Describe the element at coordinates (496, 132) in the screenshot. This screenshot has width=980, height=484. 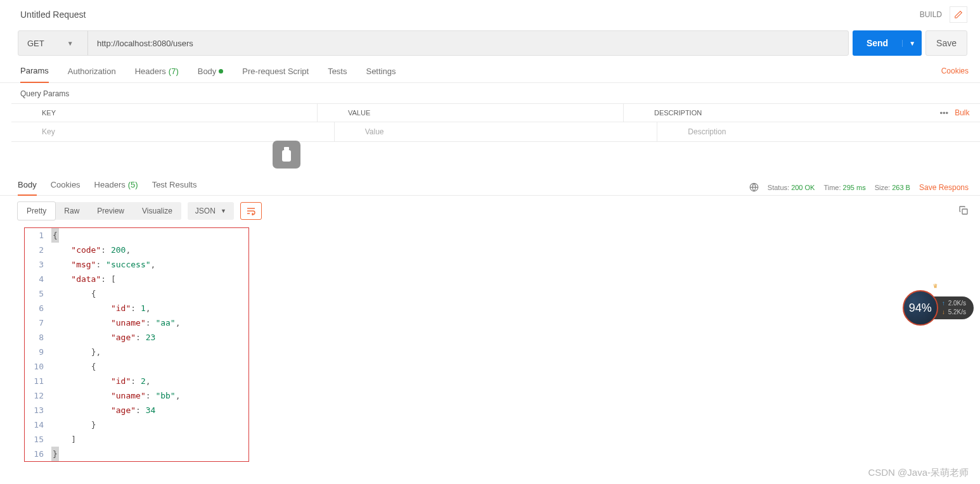
I see `params-empty-row: Key Value Description` at that location.